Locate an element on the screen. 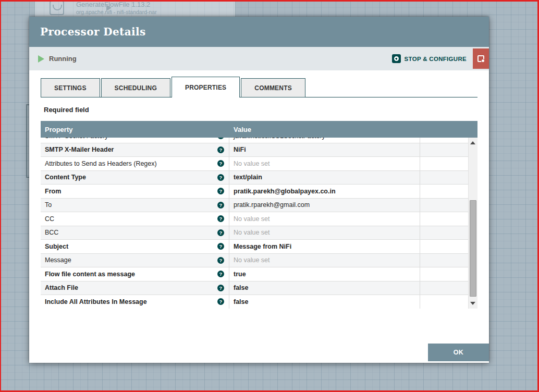 The height and width of the screenshot is (392, 539). property-label: SMTP Socket Factory is located at coordinates (76, 139).